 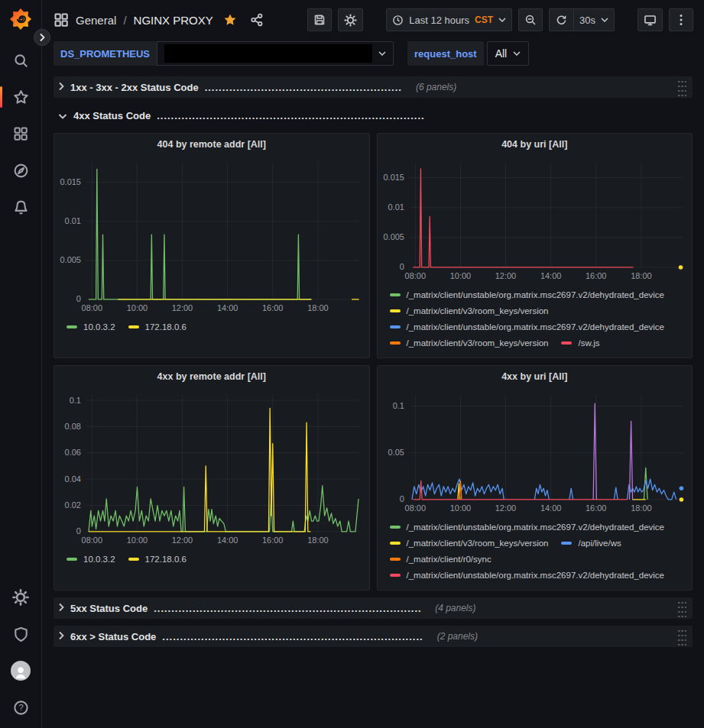 I want to click on sidebar-item-alerting, so click(x=21, y=207).